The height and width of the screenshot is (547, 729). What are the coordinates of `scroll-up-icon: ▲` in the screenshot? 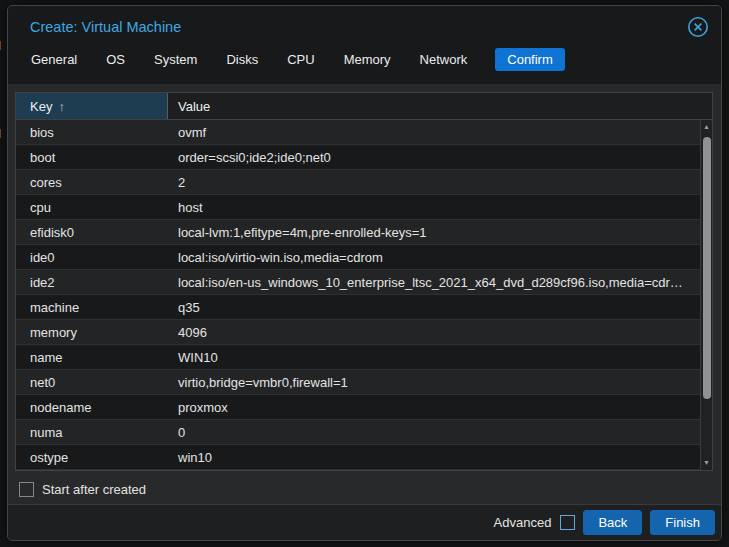 It's located at (706, 127).